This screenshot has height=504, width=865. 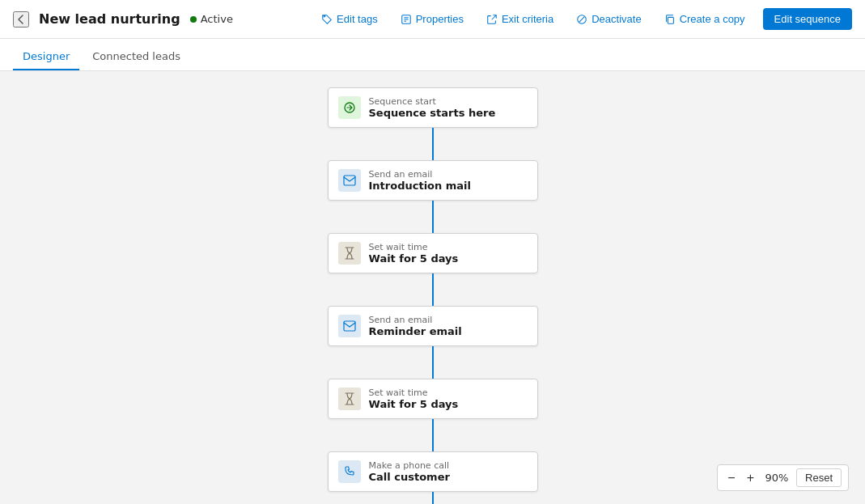 I want to click on node-text-email2: Send an email Reminder email, so click(x=416, y=326).